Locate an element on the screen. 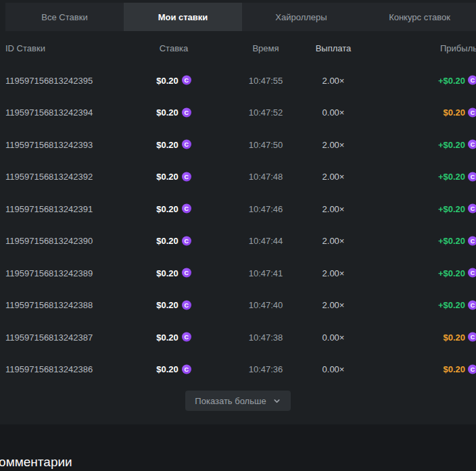 This screenshot has height=471, width=476. tab-all-bets: Все Ставки is located at coordinates (65, 17).